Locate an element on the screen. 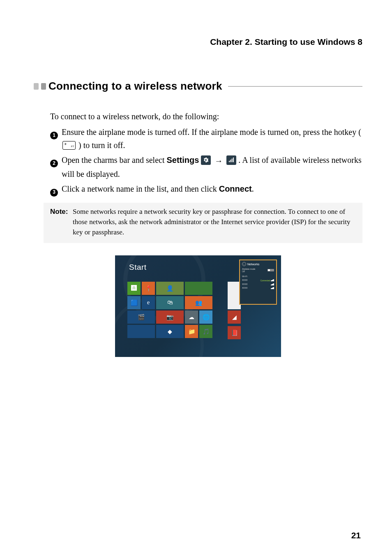 The width and height of the screenshot is (392, 556). chapter-header: Chapter 2. Starting to use Windows 8 is located at coordinates (198, 42).